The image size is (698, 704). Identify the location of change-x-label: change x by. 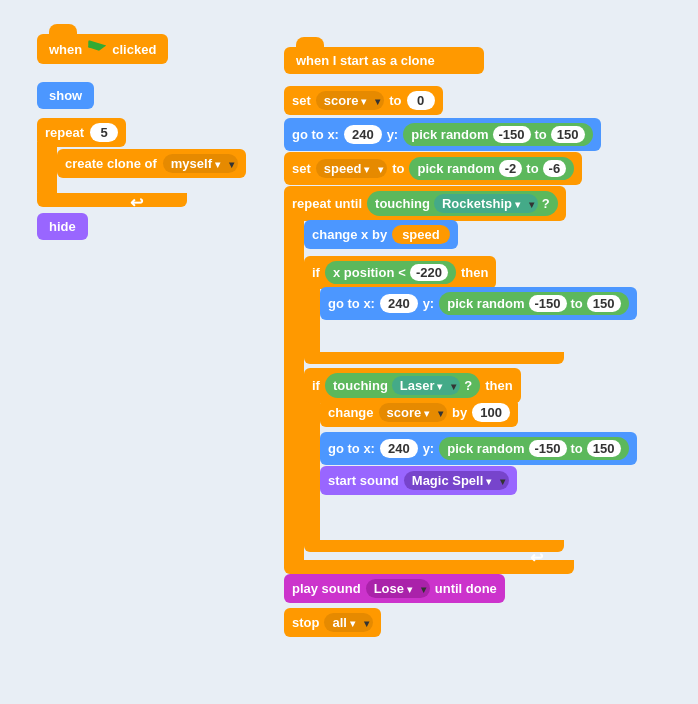
(350, 234).